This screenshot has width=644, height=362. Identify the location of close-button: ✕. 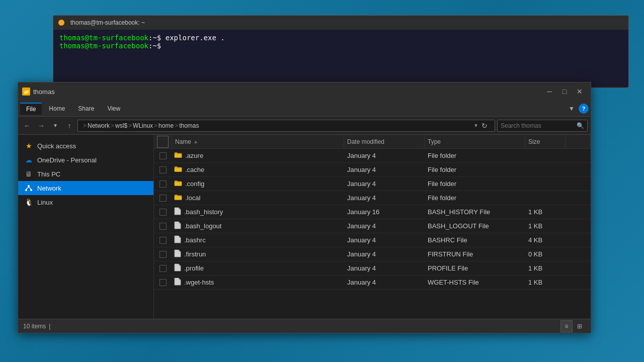
(580, 92).